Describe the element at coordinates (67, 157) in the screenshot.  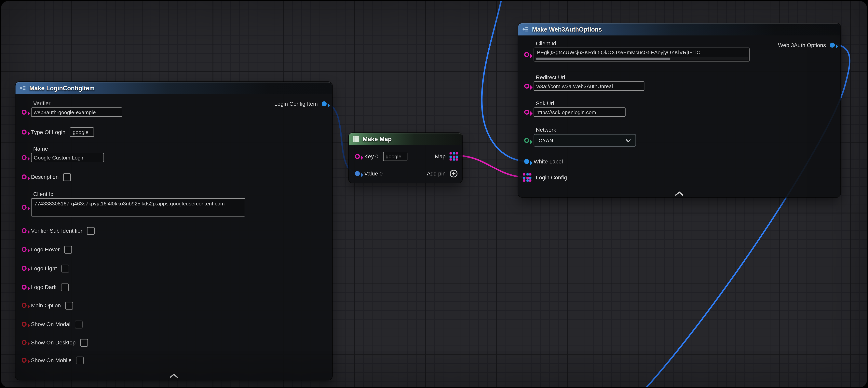
I see `name-input: Google Custom Login` at that location.